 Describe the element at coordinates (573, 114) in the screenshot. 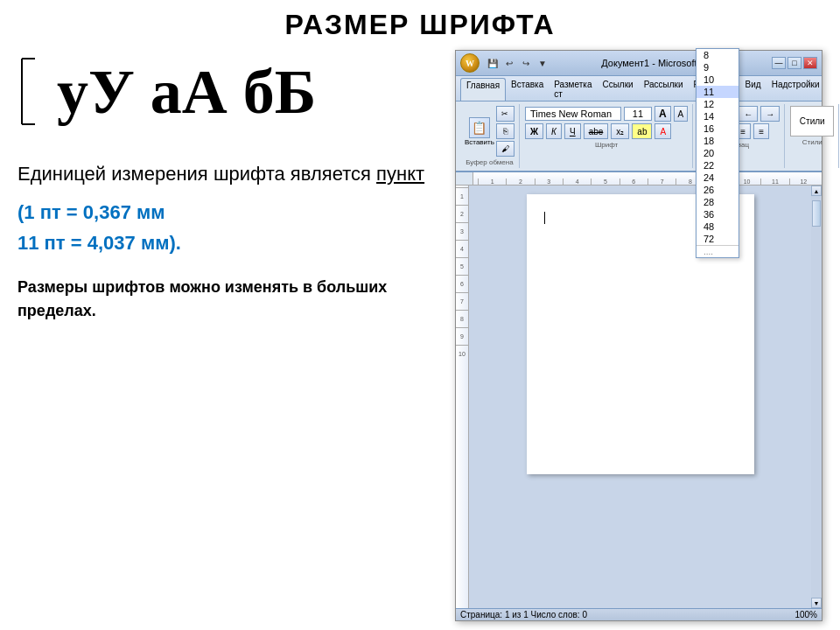

I see `font-name-input` at that location.